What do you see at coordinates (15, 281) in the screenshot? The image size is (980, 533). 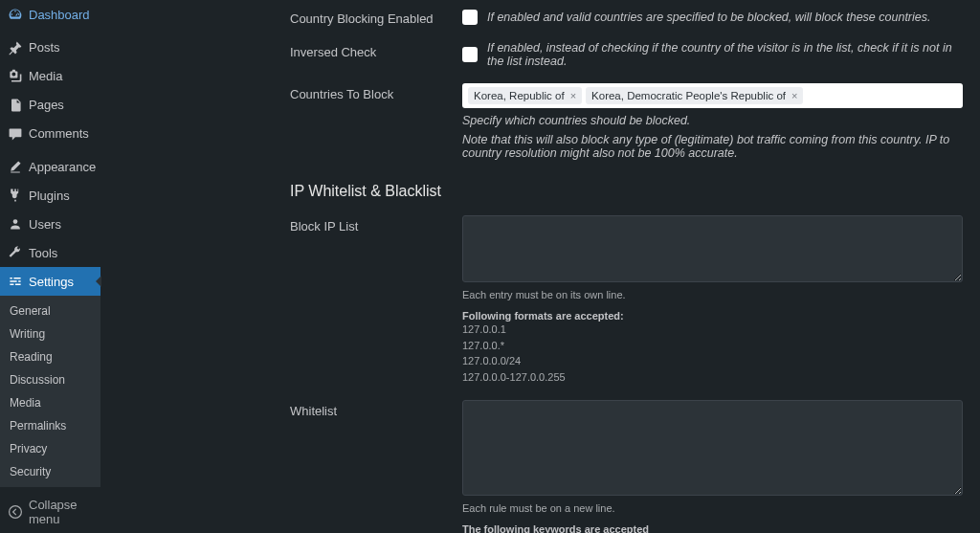 I see `sliders-icon` at bounding box center [15, 281].